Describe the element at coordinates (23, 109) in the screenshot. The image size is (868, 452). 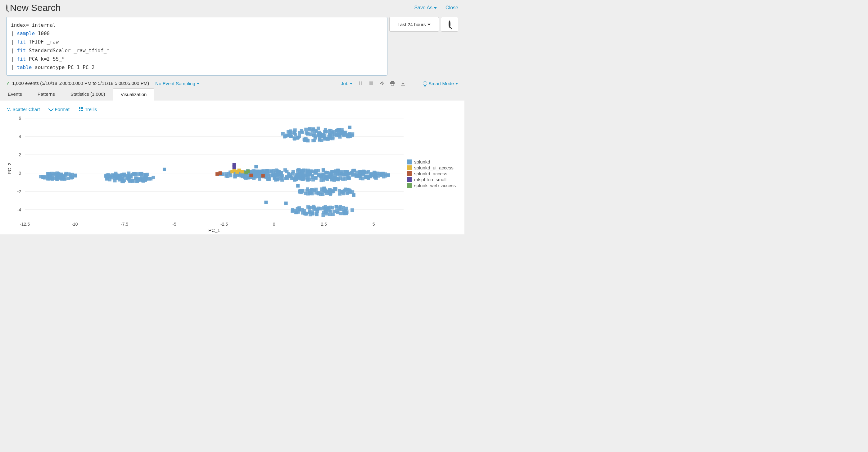
I see `chart-type-picker: Scatter Chart` at that location.